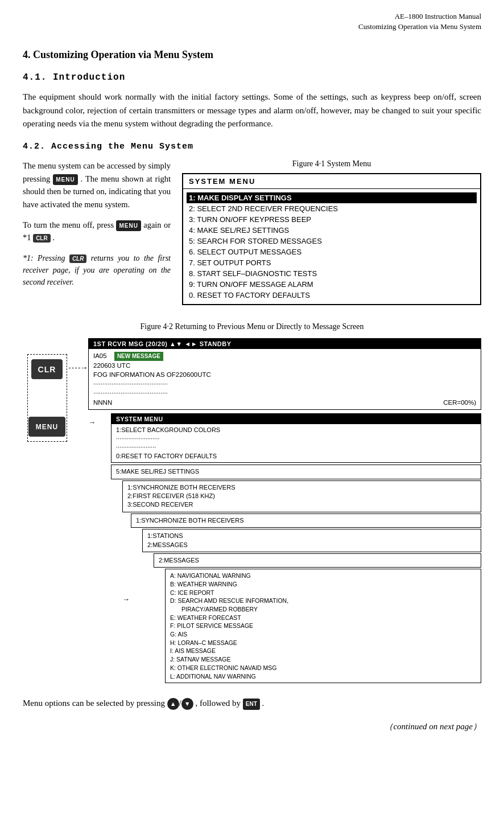 The height and width of the screenshot is (834, 504). I want to click on messages-label-box: 2:MESSAGES, so click(317, 560).